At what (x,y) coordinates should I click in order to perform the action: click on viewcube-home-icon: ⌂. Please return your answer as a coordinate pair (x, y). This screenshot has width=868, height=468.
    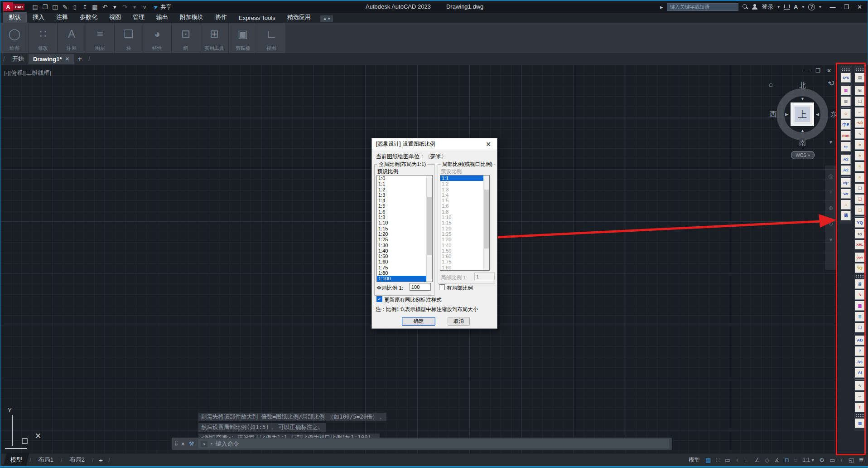
    Looking at the image, I should click on (771, 84).